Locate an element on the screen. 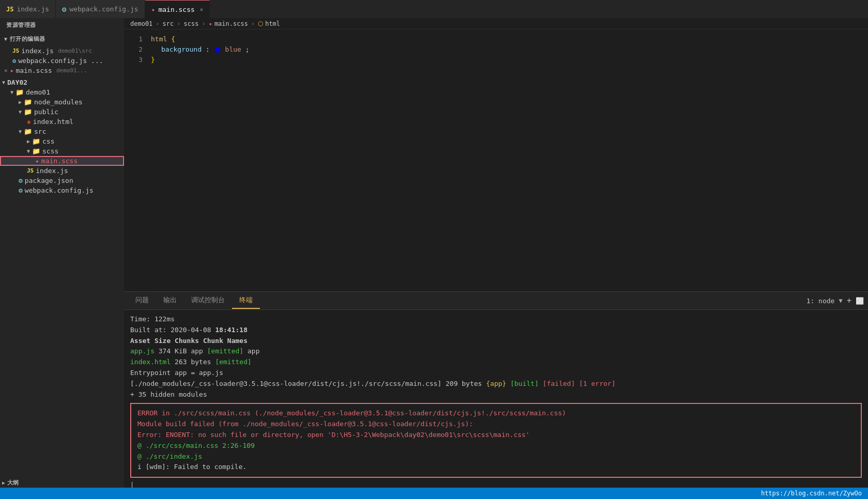 Image resolution: width=868 pixels, height=499 pixels. tree-day02: ▼ DAY02 is located at coordinates (62, 83).